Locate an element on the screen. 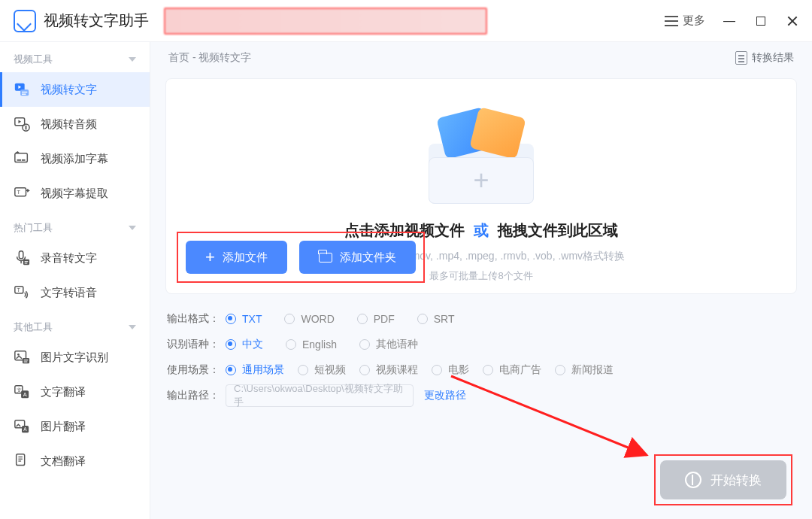 Image resolution: width=812 pixels, height=519 pixels. scene-radios: 通用场景短视频视频课程电影电商广告新闻报道 is located at coordinates (420, 370).